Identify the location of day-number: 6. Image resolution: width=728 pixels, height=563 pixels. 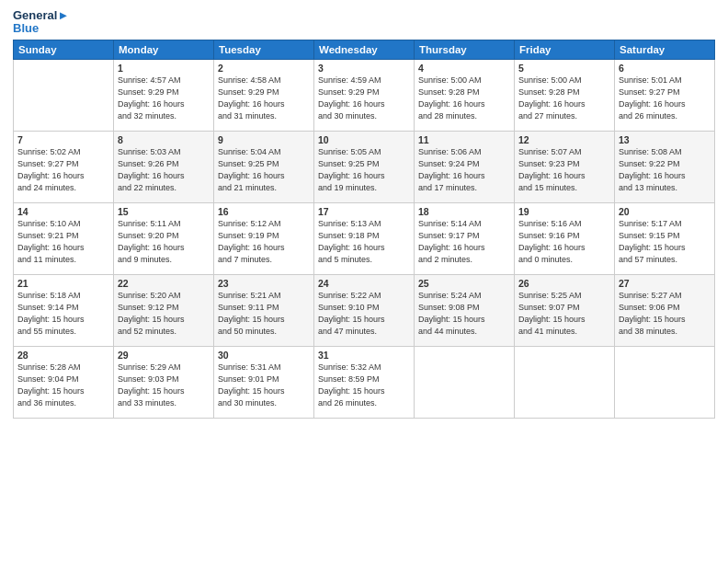
(665, 68).